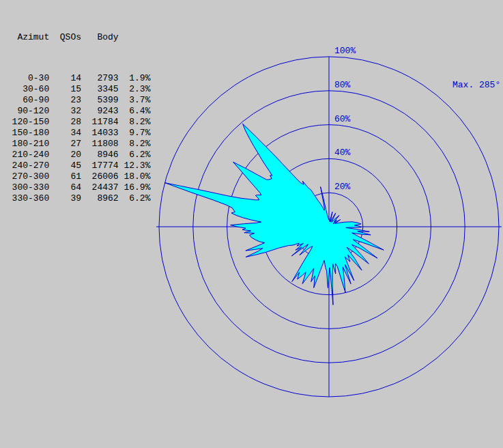 The height and width of the screenshot is (448, 503). Describe the element at coordinates (476, 85) in the screenshot. I see `max-azimuth-label: Max. 285°` at that location.